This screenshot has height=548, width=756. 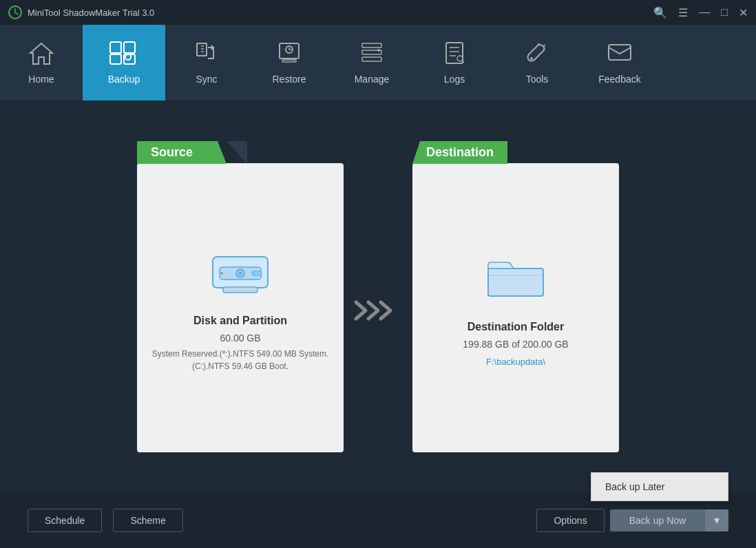 I want to click on restore-icon, so click(x=289, y=55).